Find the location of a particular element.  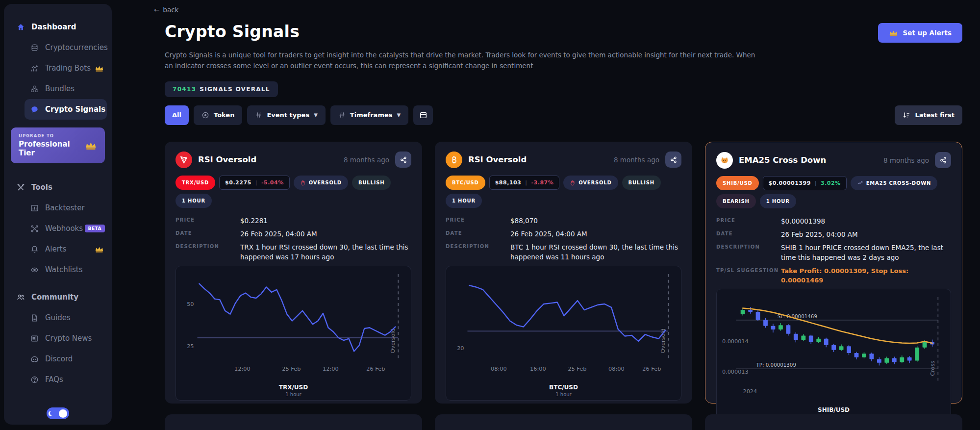

set-up-alerts-button: Set up Alerts is located at coordinates (920, 33).